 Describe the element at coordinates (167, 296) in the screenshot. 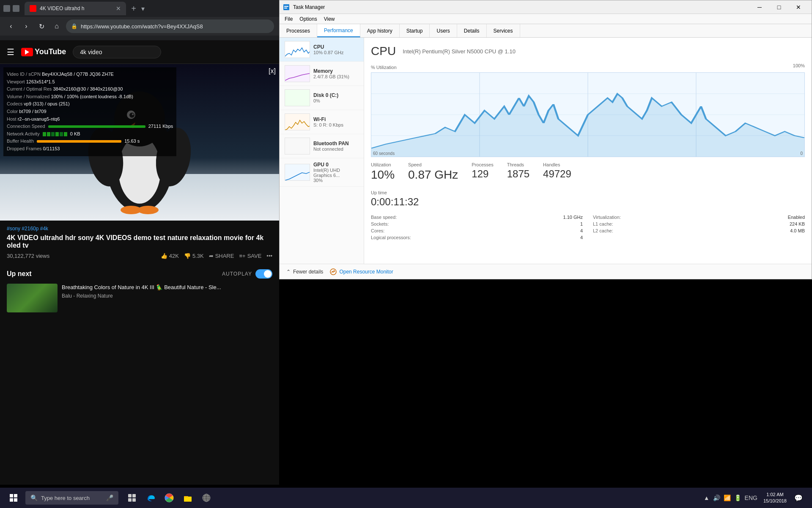

I see `next-channel-name: Balu - Relaxing Nature` at that location.